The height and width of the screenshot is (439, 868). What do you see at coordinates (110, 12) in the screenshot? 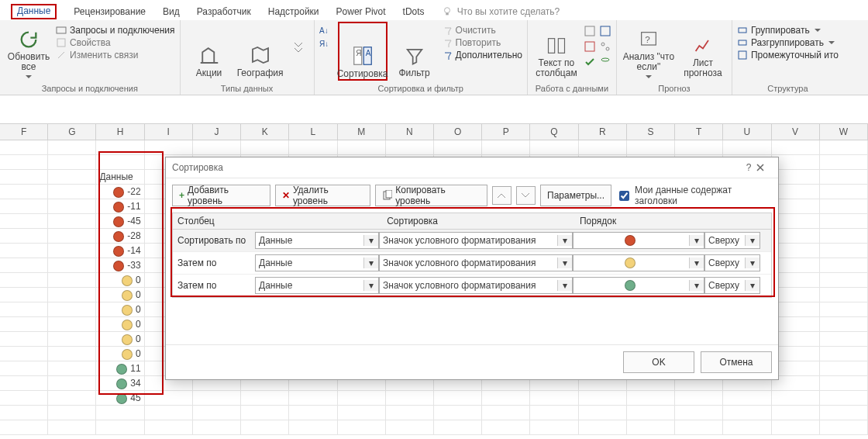
I see `tab-review: Рецензирование` at bounding box center [110, 12].